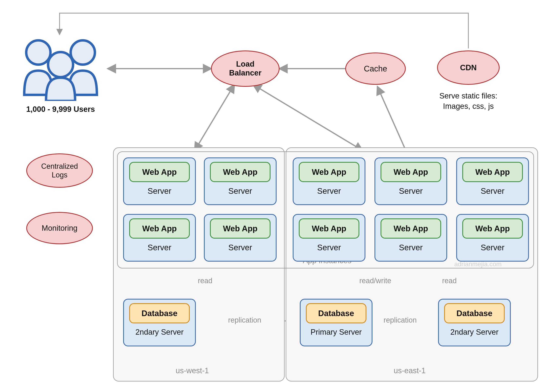  Describe the element at coordinates (410, 371) in the screenshot. I see `region-east-label: us-east-1` at that location.